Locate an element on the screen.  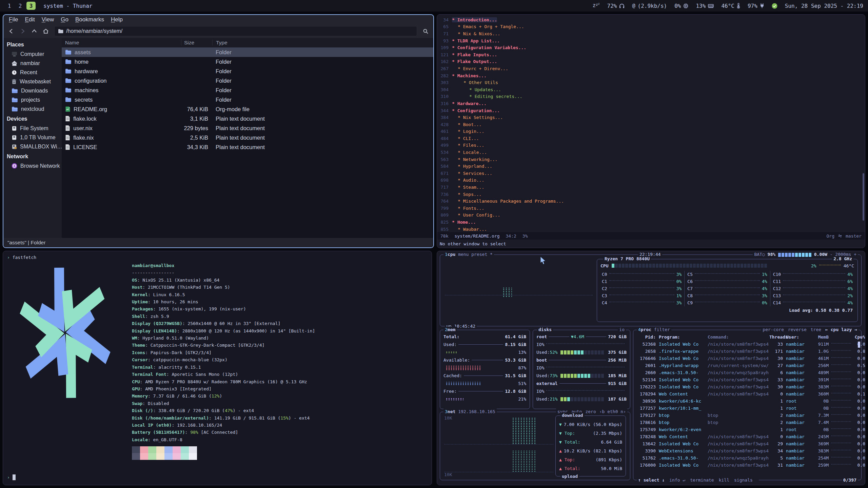
table-row: secretsFolder is located at coordinates (248, 100).